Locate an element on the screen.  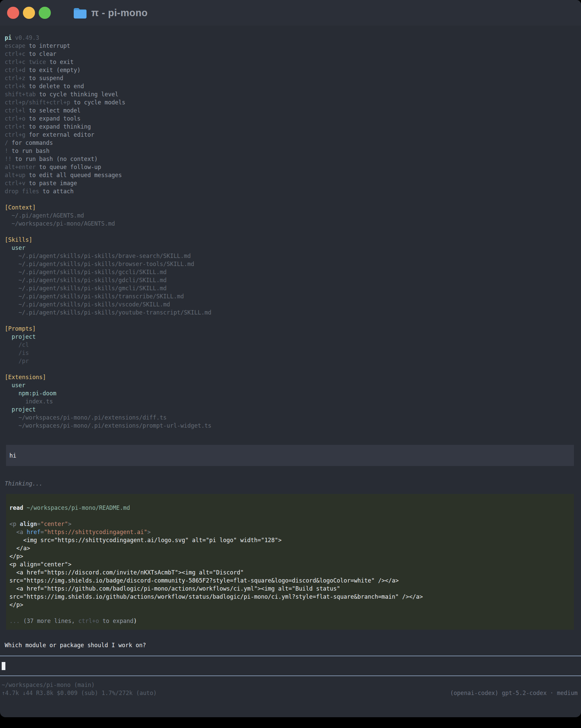
terminal-line: shift+tab to cycle thinking level is located at coordinates (290, 94).